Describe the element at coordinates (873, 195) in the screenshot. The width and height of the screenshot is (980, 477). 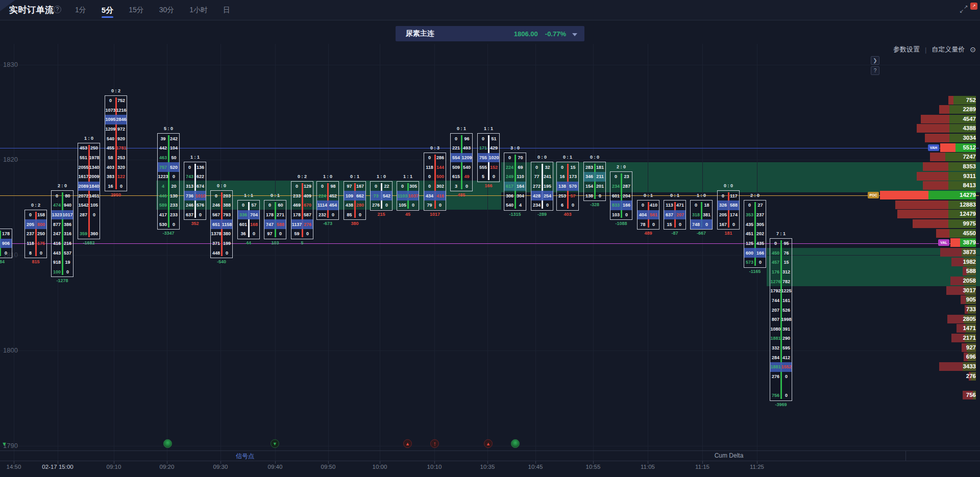
I see `poc-badge: POC` at that location.